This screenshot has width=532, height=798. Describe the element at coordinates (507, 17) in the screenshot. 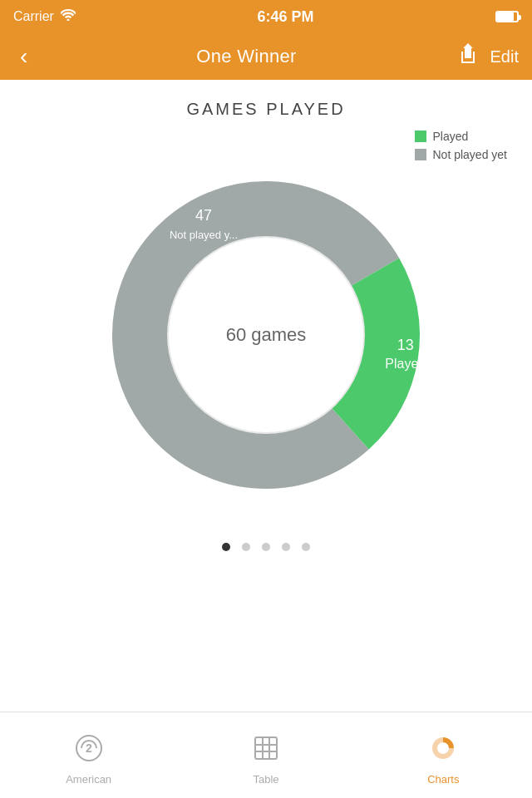

I see `battery-icon` at that location.